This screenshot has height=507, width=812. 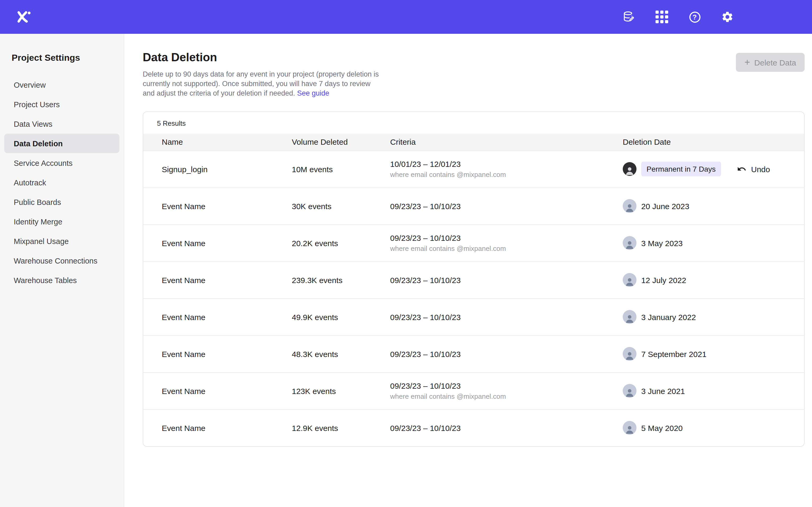 I want to click on title-block: Data Deletion Delete up to 90 days data …, so click(x=262, y=74).